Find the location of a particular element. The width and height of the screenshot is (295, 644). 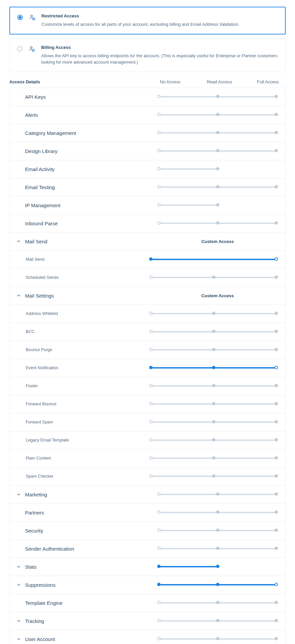

permission-label: Legacy Email Template is located at coordinates (83, 440).